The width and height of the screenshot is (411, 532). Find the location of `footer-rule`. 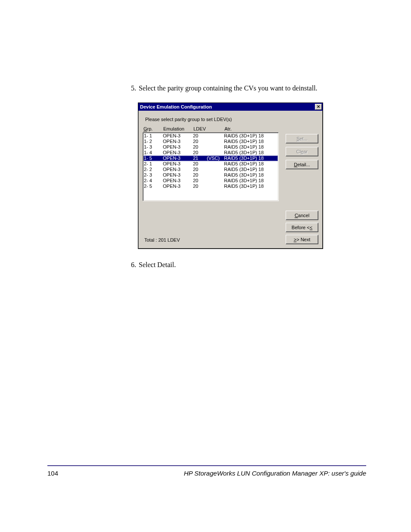

footer-rule is located at coordinates (207, 466).